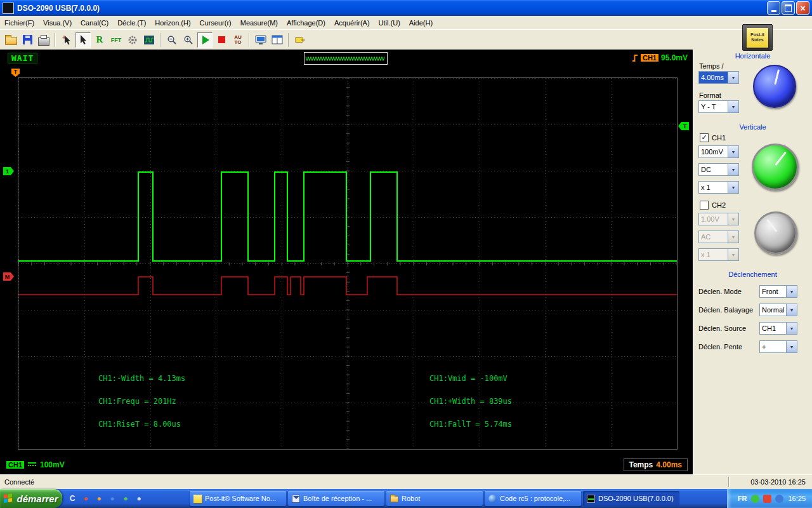  I want to click on trigger-level-marker: T, so click(684, 126).